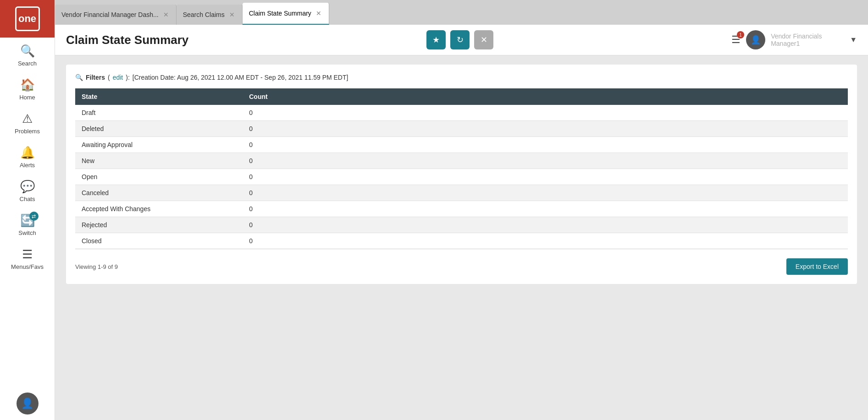  Describe the element at coordinates (127, 40) in the screenshot. I see `page-title: Claim State Summary` at that location.